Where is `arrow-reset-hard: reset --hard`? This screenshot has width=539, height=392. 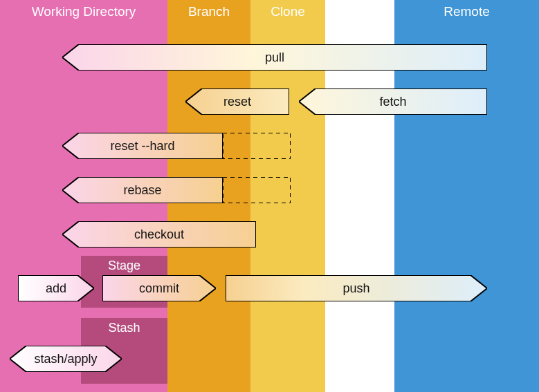
arrow-reset-hard: reset --hard is located at coordinates (143, 146).